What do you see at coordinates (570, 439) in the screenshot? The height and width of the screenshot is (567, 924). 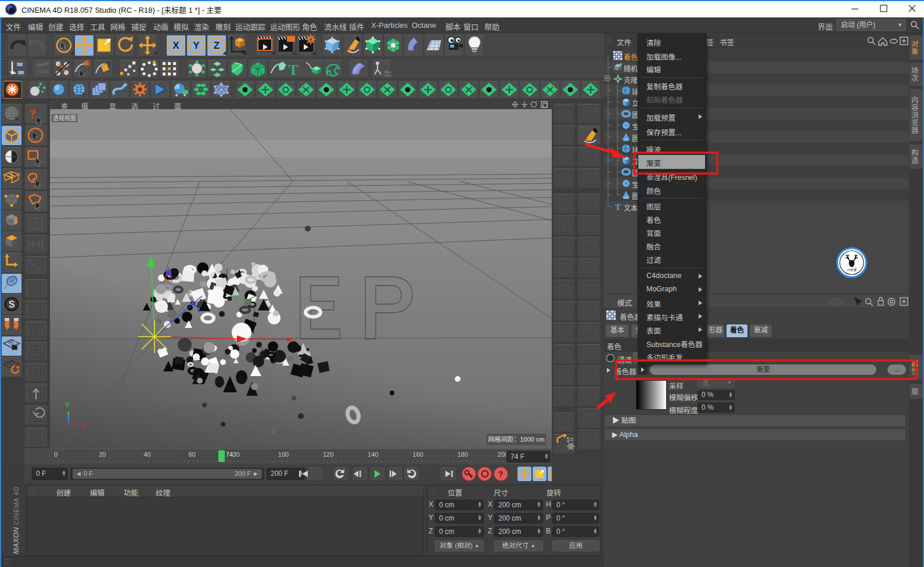 I see `svg-text: 1=` at bounding box center [570, 439].